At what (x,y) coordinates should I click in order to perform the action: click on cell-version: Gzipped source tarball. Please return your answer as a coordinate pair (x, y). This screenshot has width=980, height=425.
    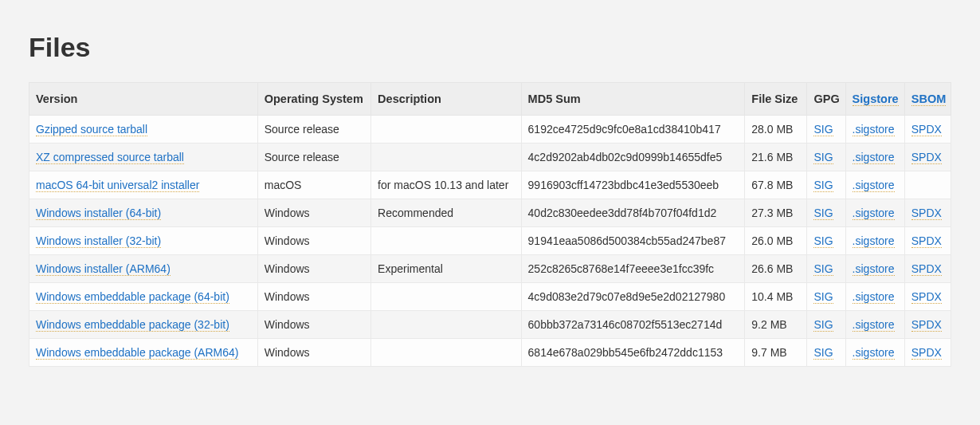
    Looking at the image, I should click on (143, 129).